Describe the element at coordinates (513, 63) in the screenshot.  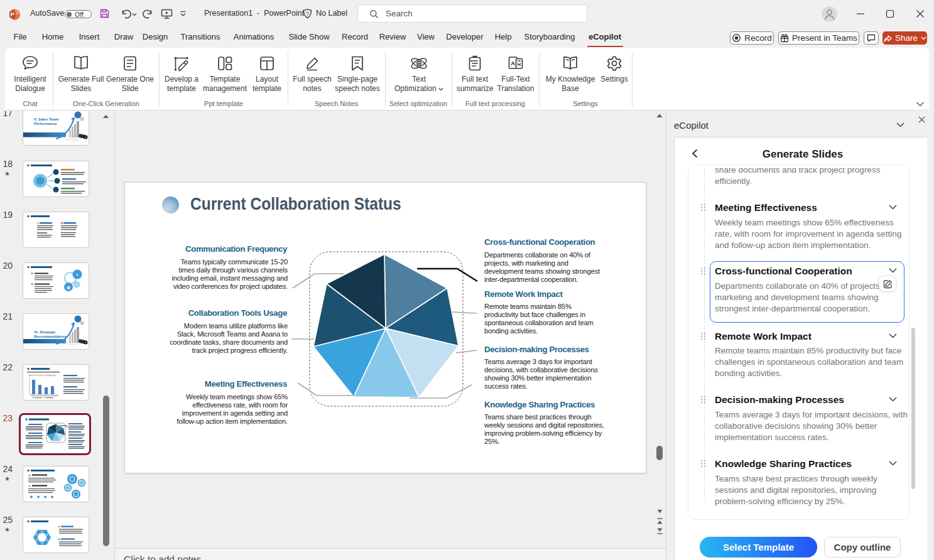
I see `svg-text: A` at that location.